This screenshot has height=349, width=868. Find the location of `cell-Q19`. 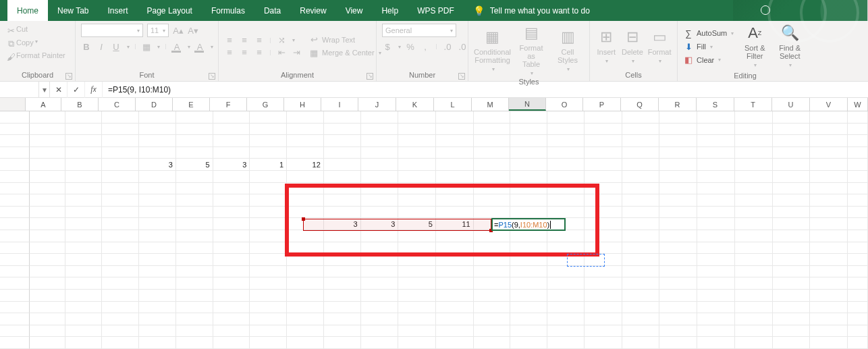

cell-Q19 is located at coordinates (641, 331).